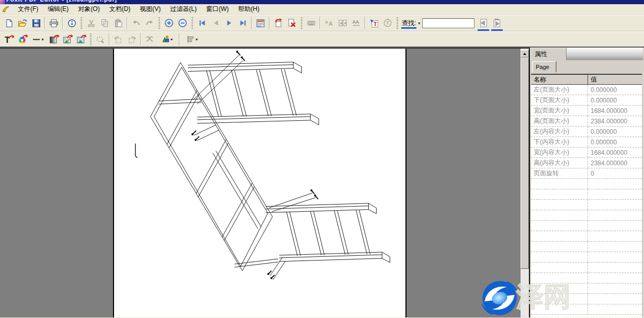 This screenshot has height=318, width=644. Describe the element at coordinates (183, 23) in the screenshot. I see `zoom-out-button` at that location.